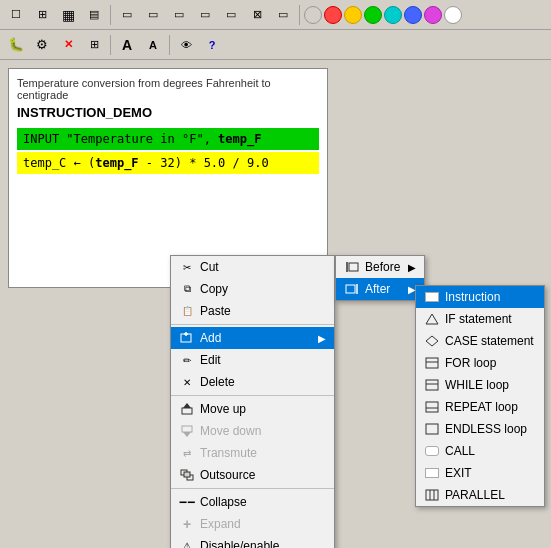 The image size is (551, 548). Describe the element at coordinates (187, 543) in the screenshot. I see `disable-icon: ⚠` at that location.